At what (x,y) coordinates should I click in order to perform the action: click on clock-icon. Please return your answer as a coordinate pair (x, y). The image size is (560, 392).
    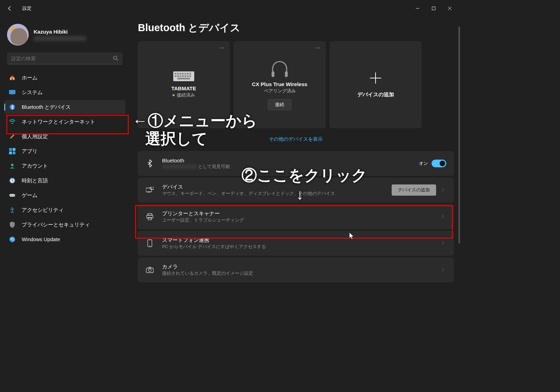
    Looking at the image, I should click on (12, 181).